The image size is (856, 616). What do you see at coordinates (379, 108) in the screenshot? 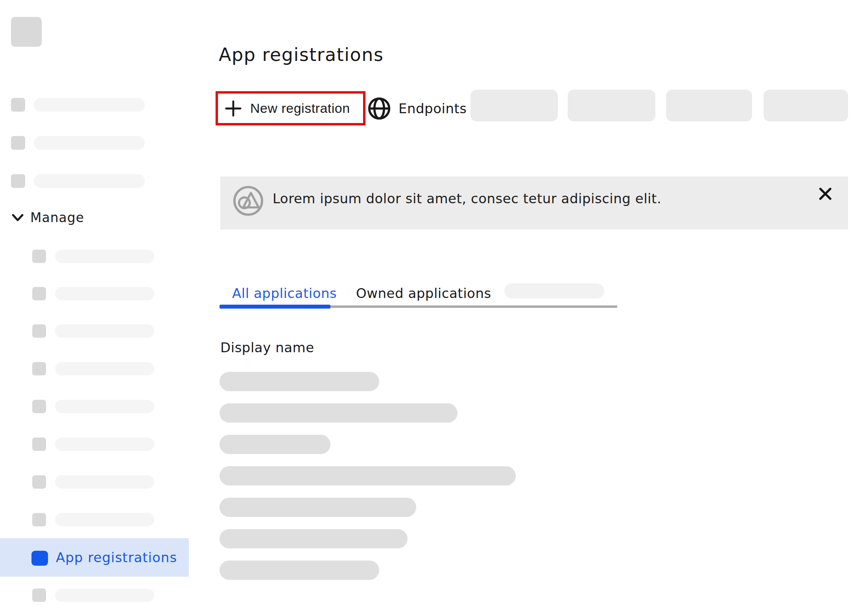
I see `globe-icon` at bounding box center [379, 108].